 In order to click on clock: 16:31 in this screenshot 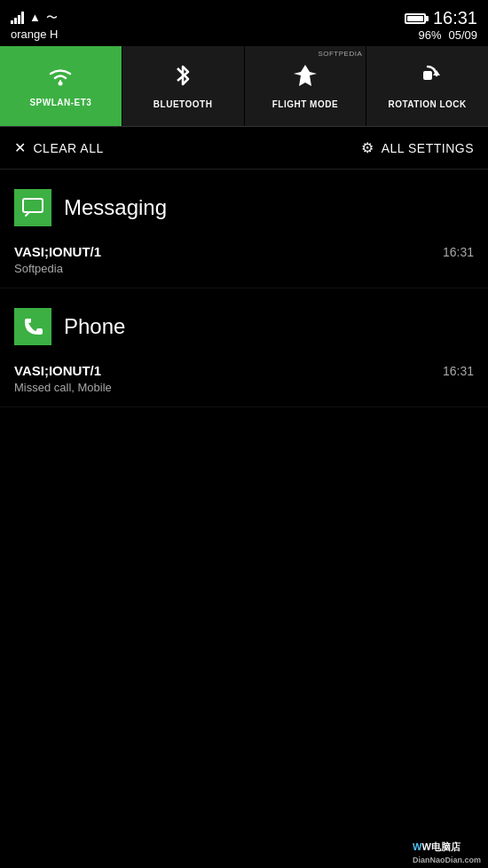, I will do `click(455, 18)`.